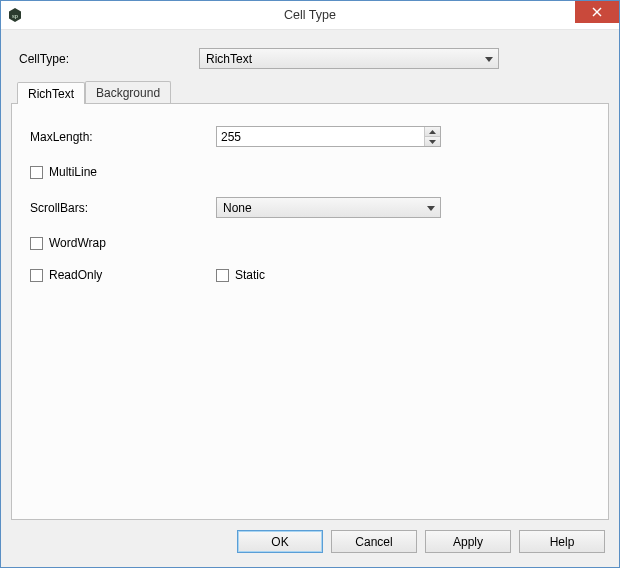 Image resolution: width=620 pixels, height=568 pixels. What do you see at coordinates (432, 142) in the screenshot?
I see `caret-down-icon` at bounding box center [432, 142].